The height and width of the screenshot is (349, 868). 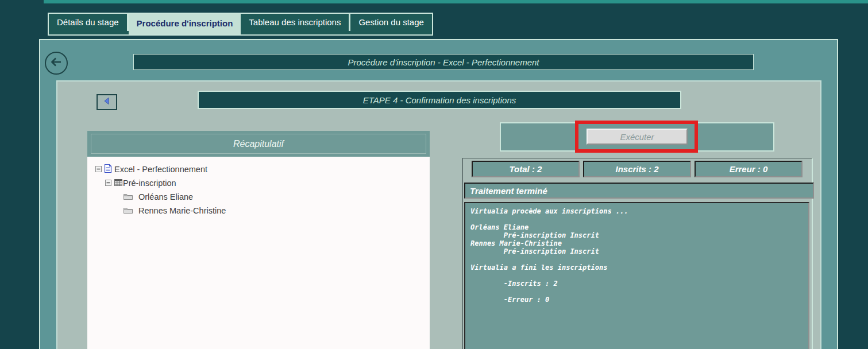 I want to click on previous-step-button, so click(x=107, y=102).